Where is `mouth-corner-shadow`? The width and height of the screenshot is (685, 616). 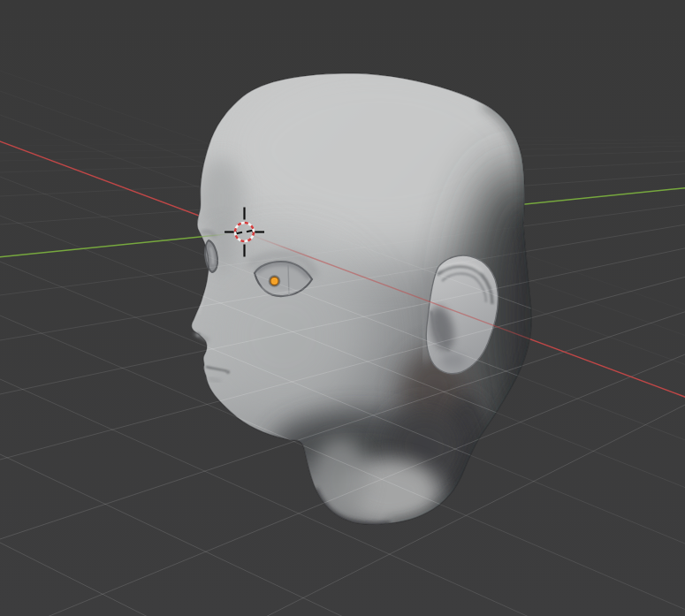
mouth-corner-shadow is located at coordinates (228, 372).